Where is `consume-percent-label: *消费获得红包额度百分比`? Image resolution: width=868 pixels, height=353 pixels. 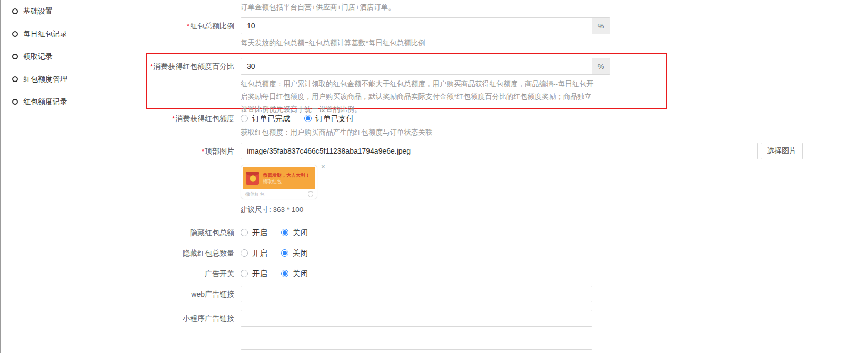 consume-percent-label: *消费获得红包额度百分比 is located at coordinates (155, 66).